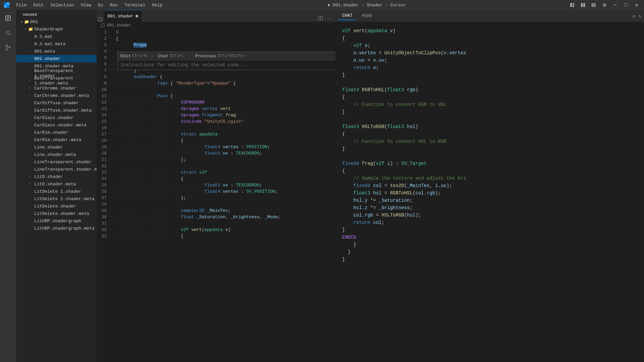  I want to click on tab-chat: CHAT, so click(347, 16).